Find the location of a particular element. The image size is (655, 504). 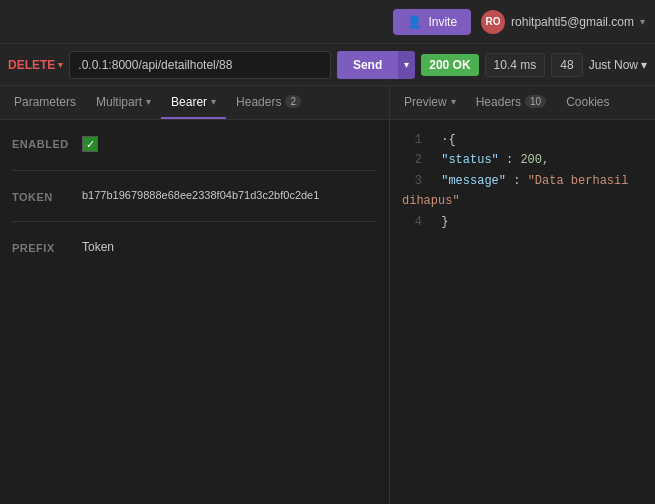

status-badge: 200 OK is located at coordinates (450, 65).